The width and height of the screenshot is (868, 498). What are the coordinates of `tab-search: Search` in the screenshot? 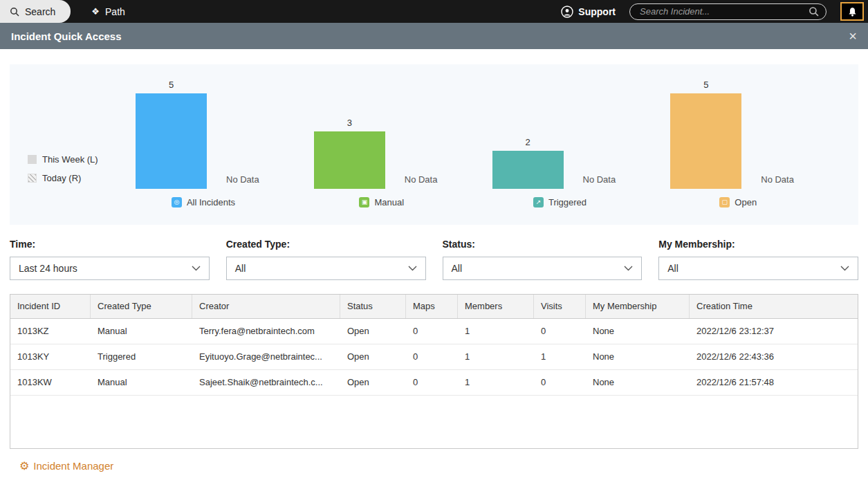 It's located at (35, 11).